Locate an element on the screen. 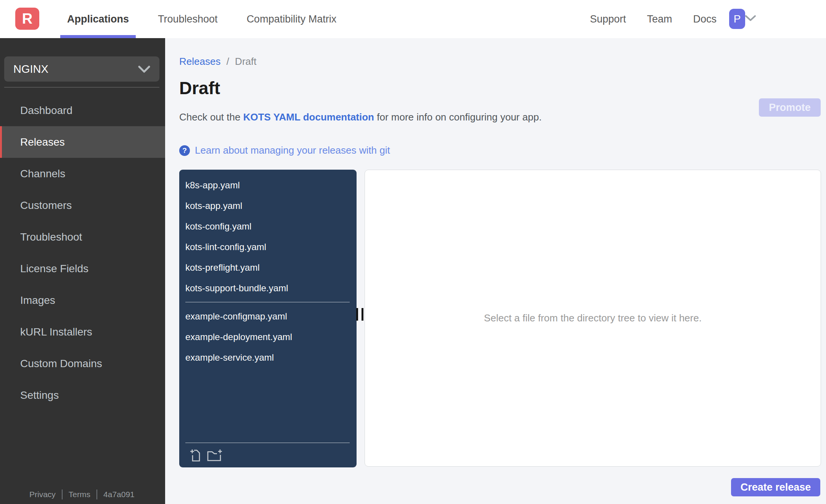 The width and height of the screenshot is (826, 504). sidebar-menu: Dashboard Releases Channels Customers Tr… is located at coordinates (82, 253).